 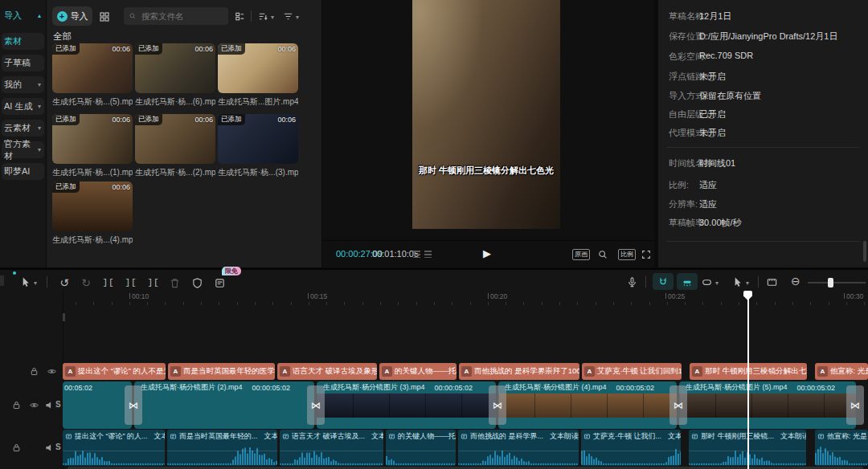 I want to click on audio-clip-tts-label: 文本朗读, so click(x=160, y=437).